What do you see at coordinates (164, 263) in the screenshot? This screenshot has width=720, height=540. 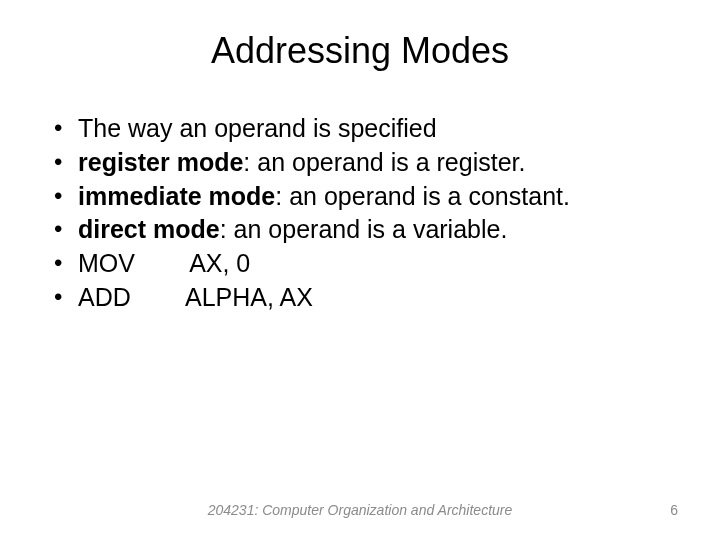 I see `bullet-text: MOV AX, 0` at bounding box center [164, 263].